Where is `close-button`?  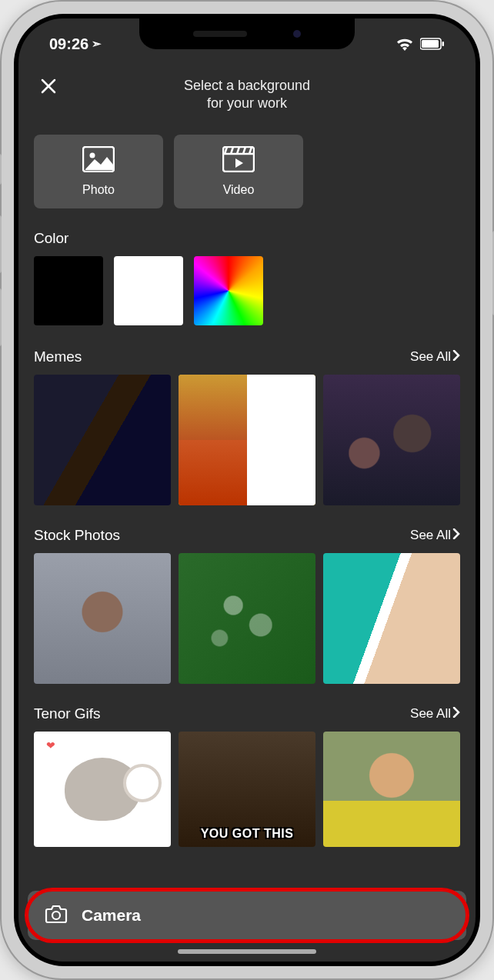
close-button is located at coordinates (48, 88).